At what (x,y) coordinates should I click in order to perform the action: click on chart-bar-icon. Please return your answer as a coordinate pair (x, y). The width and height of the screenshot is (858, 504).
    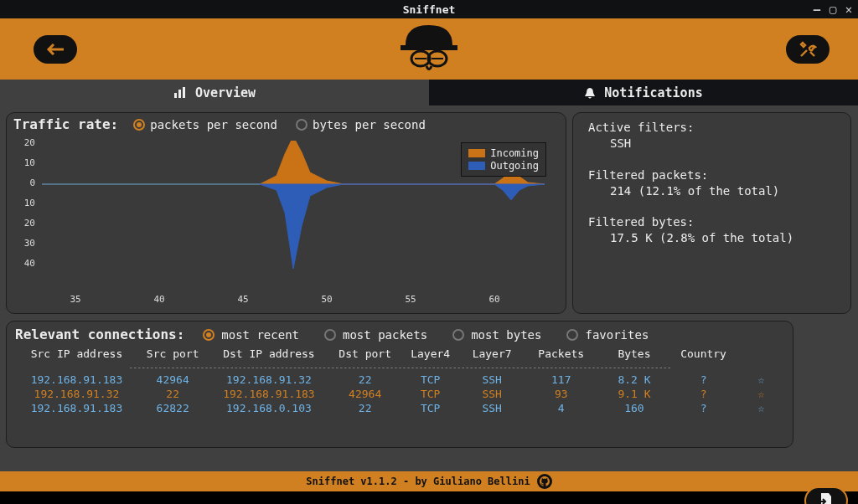
    Looking at the image, I should click on (180, 93).